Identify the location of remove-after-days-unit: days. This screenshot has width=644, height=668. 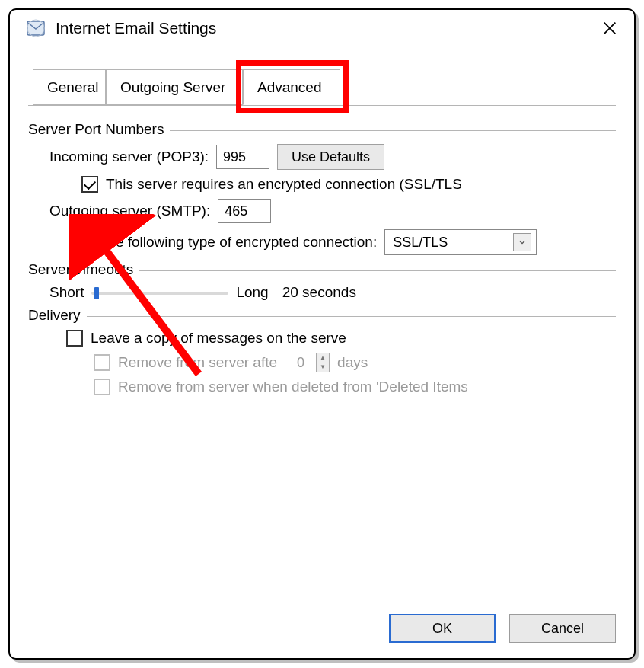
(352, 363).